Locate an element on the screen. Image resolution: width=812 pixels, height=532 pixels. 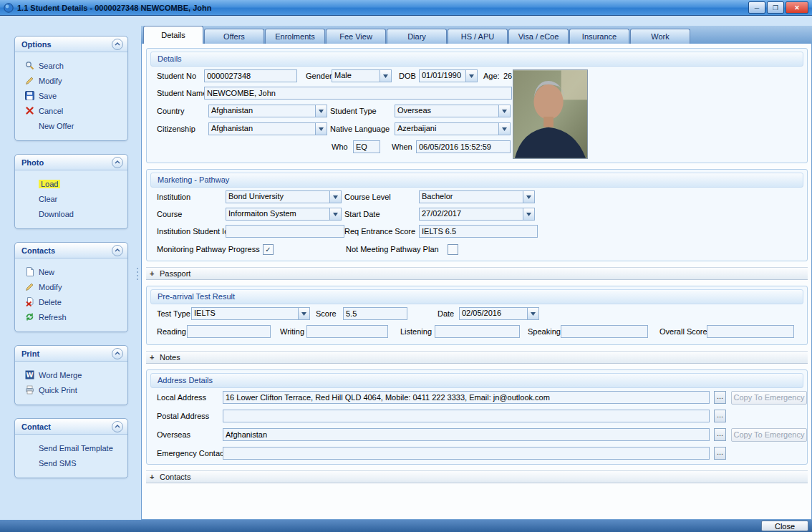
sidebar-item-cancel: Cancel is located at coordinates (74, 110).